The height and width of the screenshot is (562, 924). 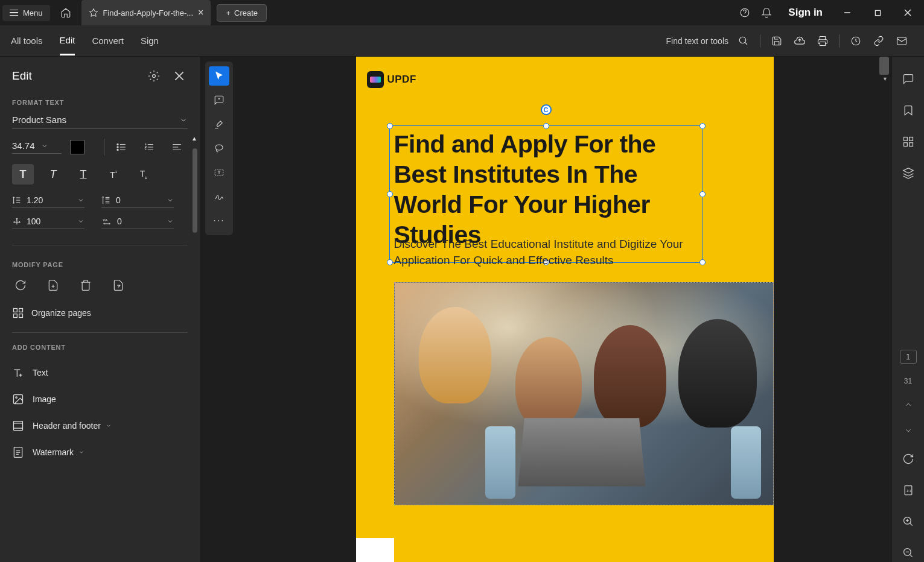 What do you see at coordinates (908, 522) in the screenshot?
I see `zoom-in-button` at bounding box center [908, 522].